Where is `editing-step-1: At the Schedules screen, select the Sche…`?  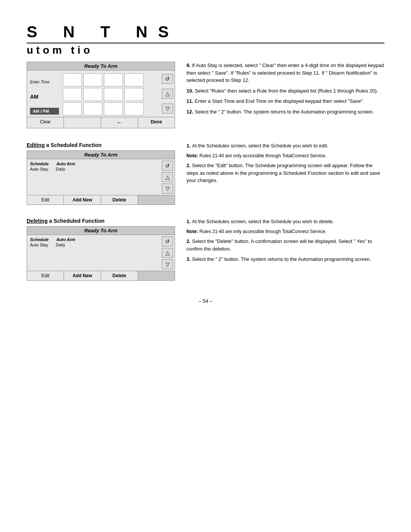 editing-step-1: At the Schedules screen, select the Sche… is located at coordinates (285, 146).